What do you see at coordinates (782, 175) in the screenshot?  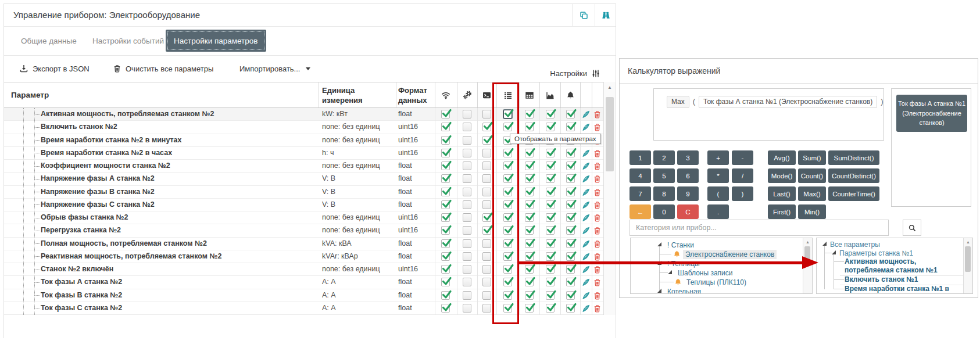 I see `function-key: Mode()` at bounding box center [782, 175].